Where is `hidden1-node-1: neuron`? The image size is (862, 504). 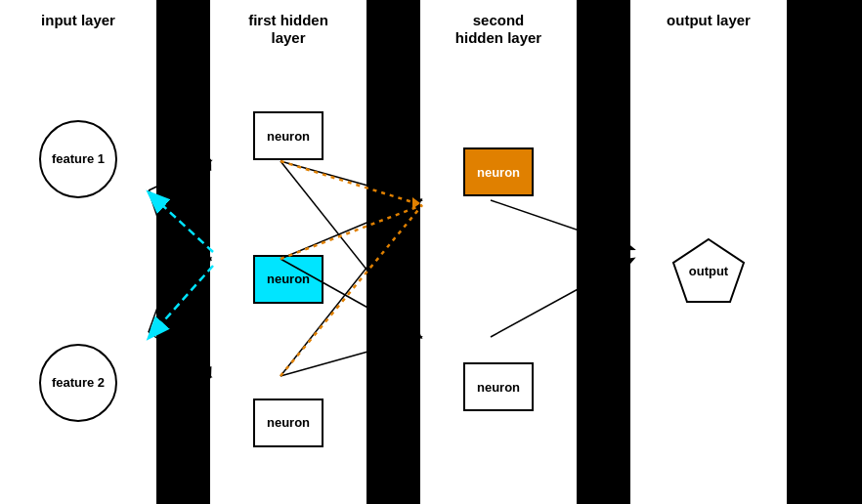 hidden1-node-1: neuron is located at coordinates (288, 136).